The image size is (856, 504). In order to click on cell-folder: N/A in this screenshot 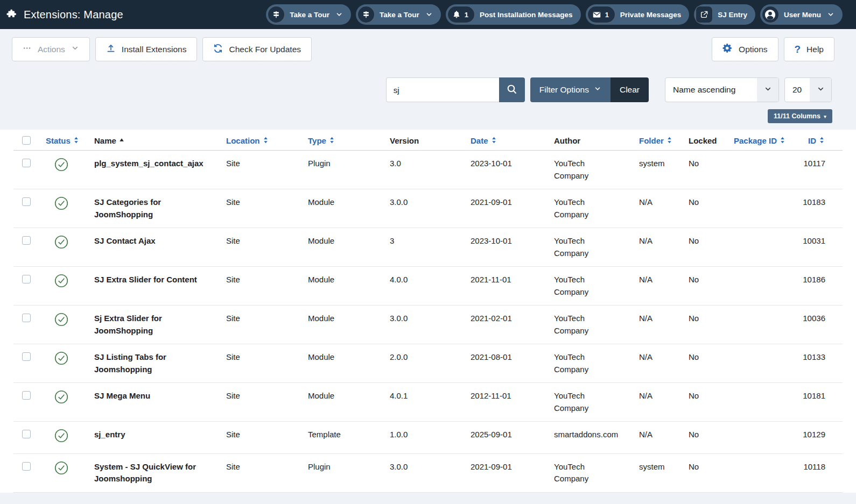, I will do `click(657, 402)`.